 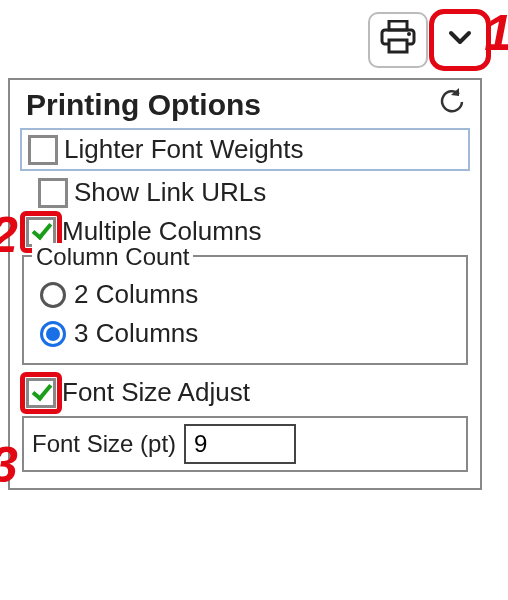 I want to click on font-size-row: Font Size (pt), so click(x=245, y=444).